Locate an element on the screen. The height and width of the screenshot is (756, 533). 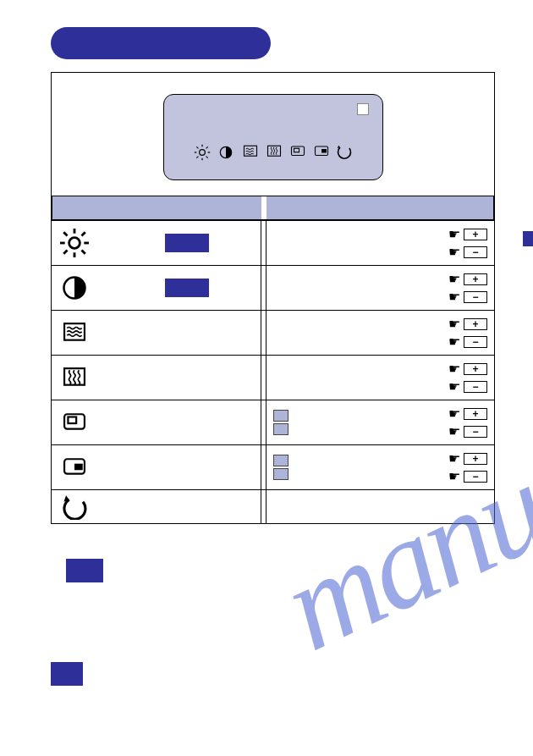
size-preview is located at coordinates (281, 422).